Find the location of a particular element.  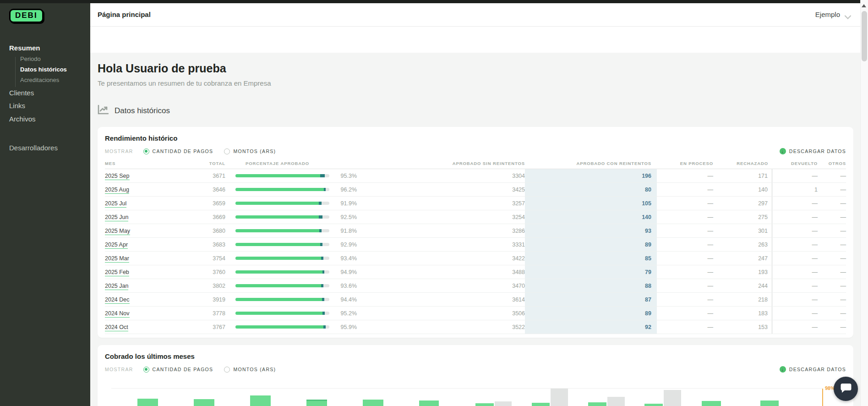

month-link: 2025 Jan is located at coordinates (116, 286).